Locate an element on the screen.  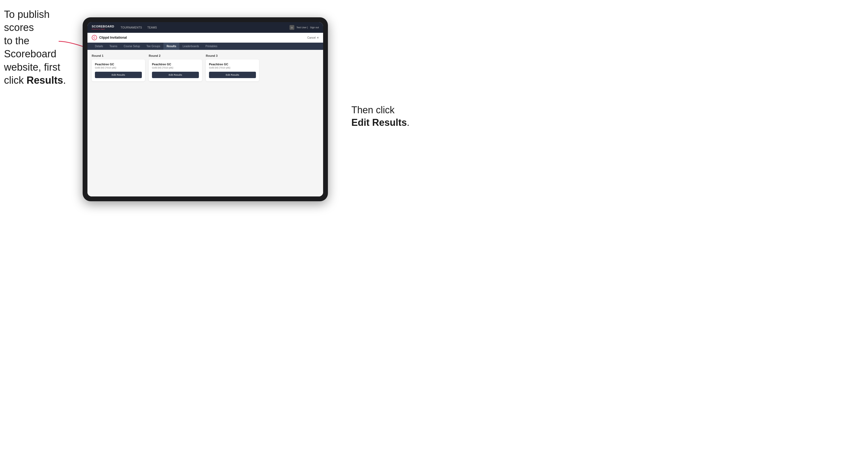
round-2-column: Round 2 Peachtree GC Gold (M) (7010 yds)… is located at coordinates (175, 68).